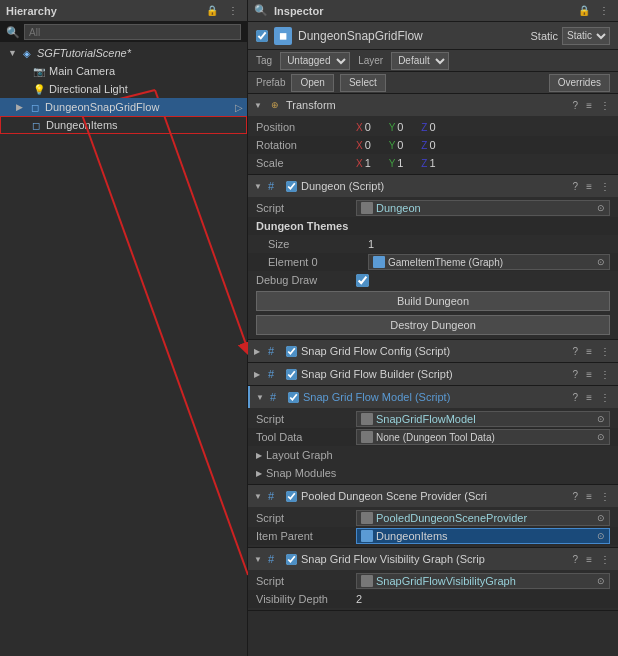  Describe the element at coordinates (124, 53) in the screenshot. I see `tree-item-scene: ▼ ◈ SGFTutorialScene*` at that location.